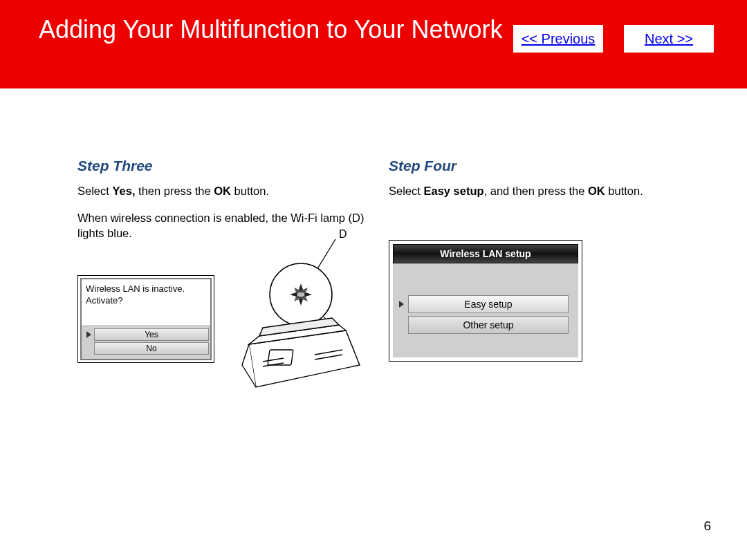 This screenshot has width=747, height=560. Describe the element at coordinates (233, 341) in the screenshot. I see `step-three-figures: Wireless LAN is inactive. Activate? Yes …` at that location.